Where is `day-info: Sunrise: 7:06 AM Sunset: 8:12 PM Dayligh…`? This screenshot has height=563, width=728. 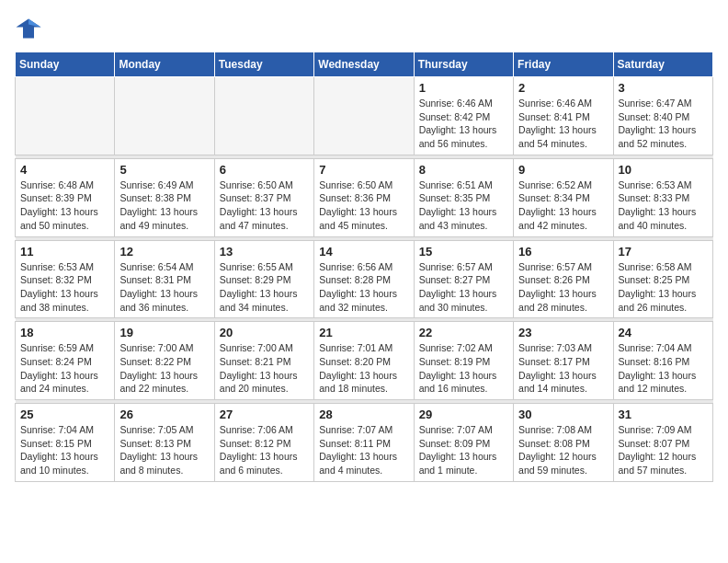
day-info: Sunrise: 7:06 AM Sunset: 8:12 PM Dayligh… is located at coordinates (265, 451).